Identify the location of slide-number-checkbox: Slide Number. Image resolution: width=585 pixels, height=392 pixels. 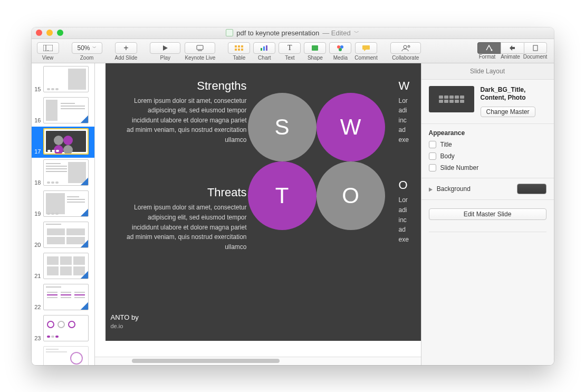
(487, 168).